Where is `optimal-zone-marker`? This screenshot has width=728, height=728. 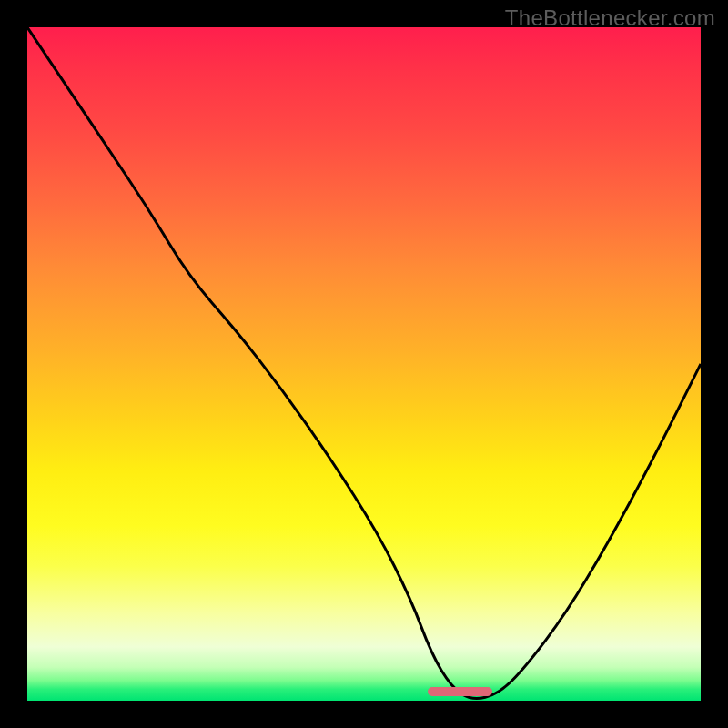
optimal-zone-marker is located at coordinates (460, 692).